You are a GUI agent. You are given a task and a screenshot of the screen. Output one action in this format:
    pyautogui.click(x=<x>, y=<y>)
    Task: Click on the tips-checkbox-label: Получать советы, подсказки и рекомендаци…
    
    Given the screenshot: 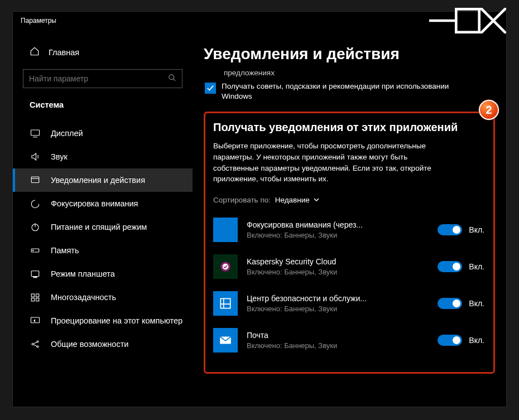 What is the action you would take?
    pyautogui.click(x=342, y=91)
    